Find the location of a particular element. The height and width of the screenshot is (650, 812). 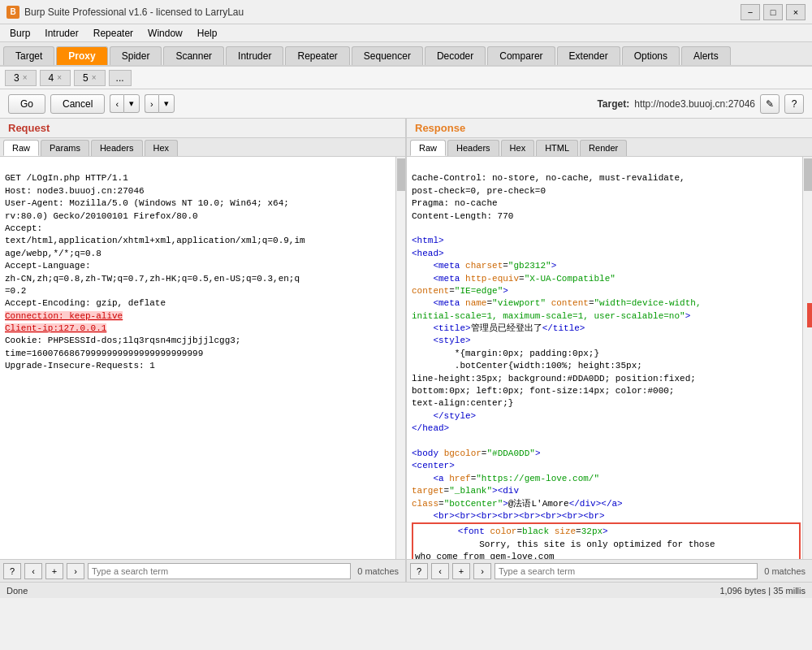

response-scrollbar-thumb is located at coordinates (808, 175).